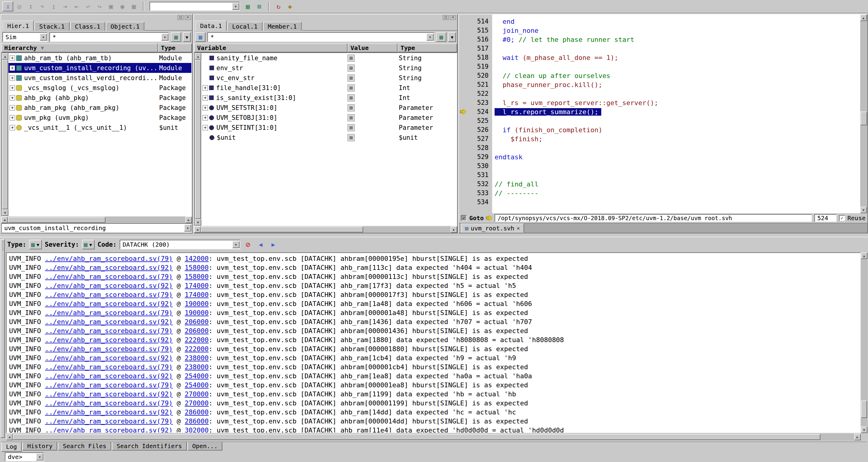 The image size is (868, 462). I want to click on hierarchy-row: +ahb_pkg (ahb_pkg)Package, so click(100, 98).